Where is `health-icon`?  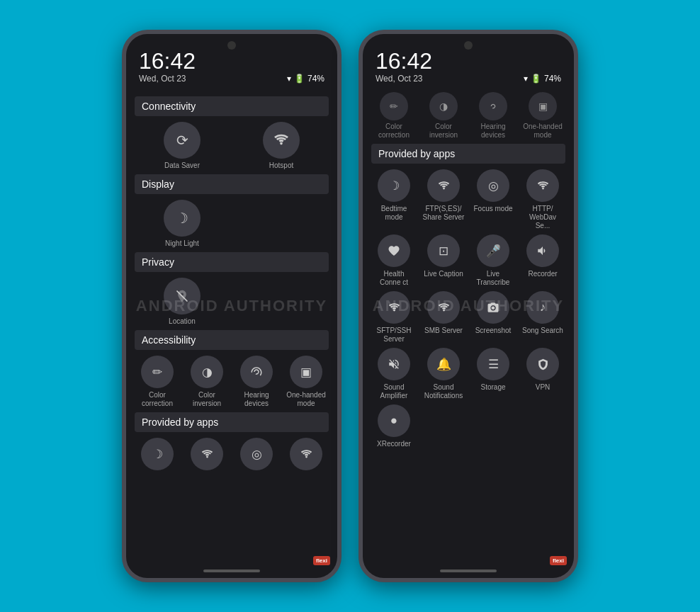 health-icon is located at coordinates (394, 251).